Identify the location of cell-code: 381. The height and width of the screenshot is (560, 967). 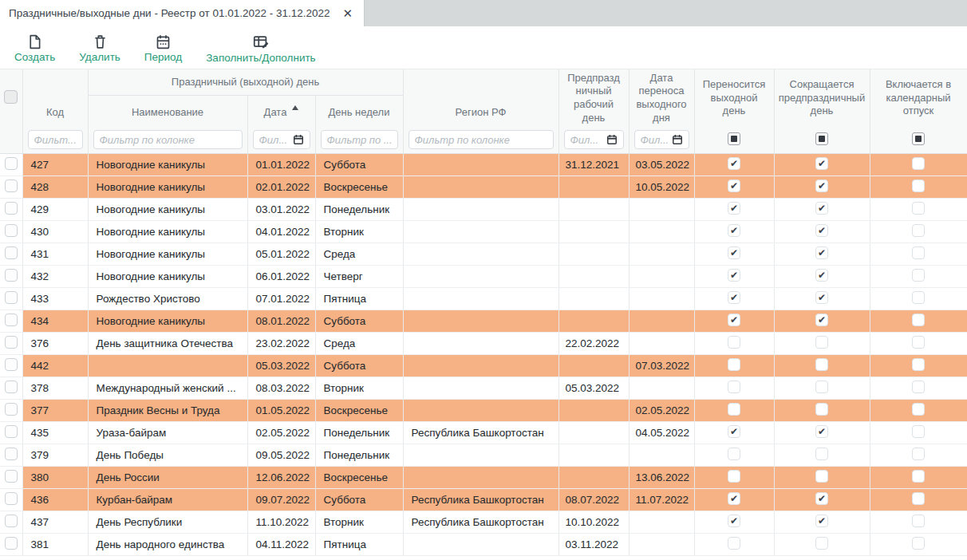
(55, 544).